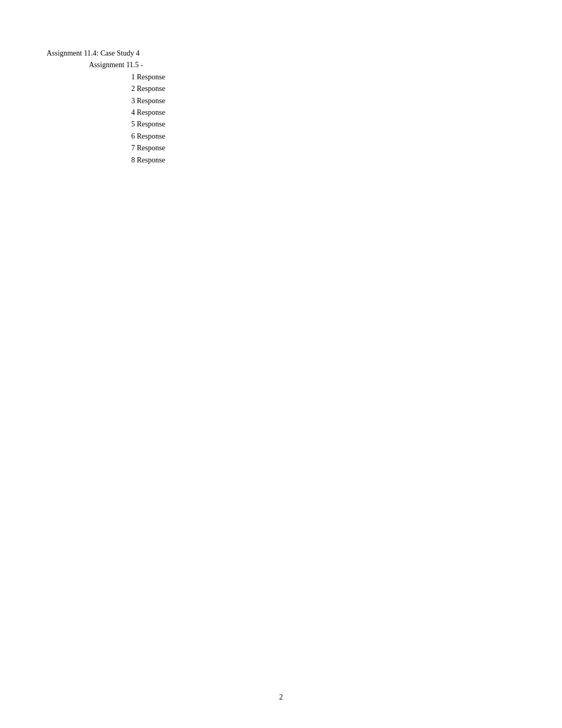  Describe the element at coordinates (347, 136) in the screenshot. I see `response-item-6: 6 Response` at that location.